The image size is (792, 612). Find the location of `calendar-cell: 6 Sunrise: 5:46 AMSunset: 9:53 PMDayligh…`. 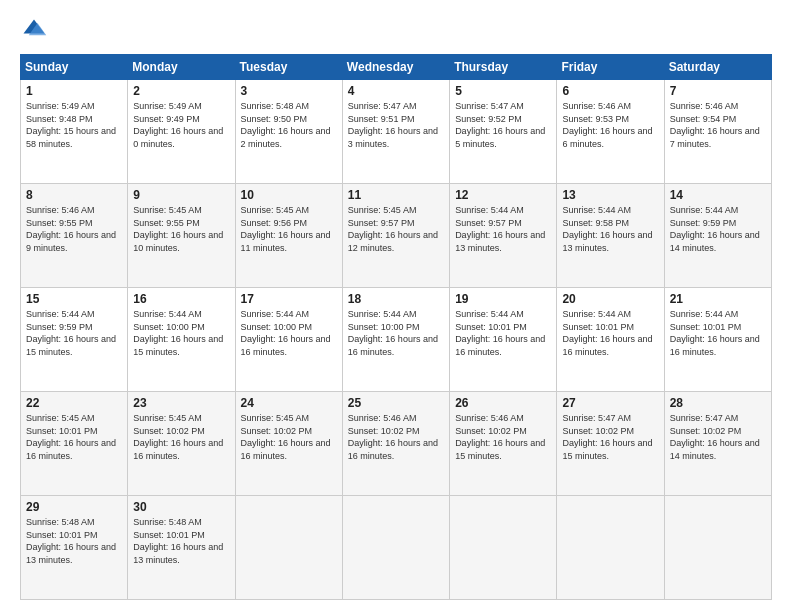

calendar-cell: 6 Sunrise: 5:46 AMSunset: 9:53 PMDayligh… is located at coordinates (610, 132).